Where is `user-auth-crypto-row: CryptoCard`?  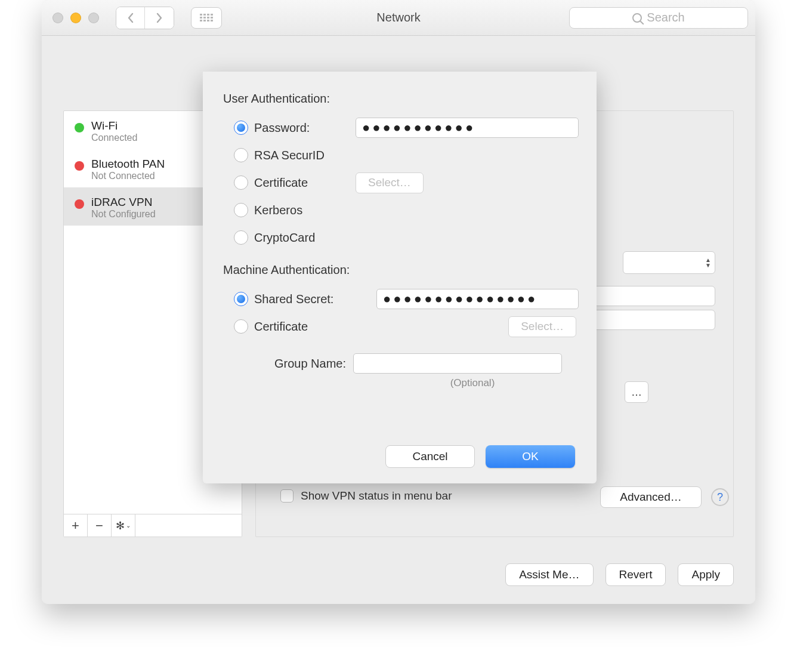
user-auth-crypto-row: CryptoCard is located at coordinates (406, 238).